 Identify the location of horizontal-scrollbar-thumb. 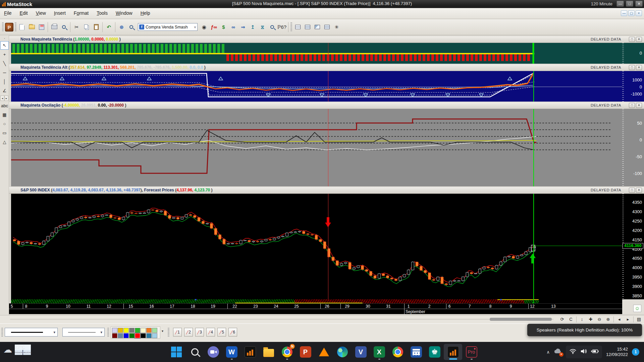
(521, 319).